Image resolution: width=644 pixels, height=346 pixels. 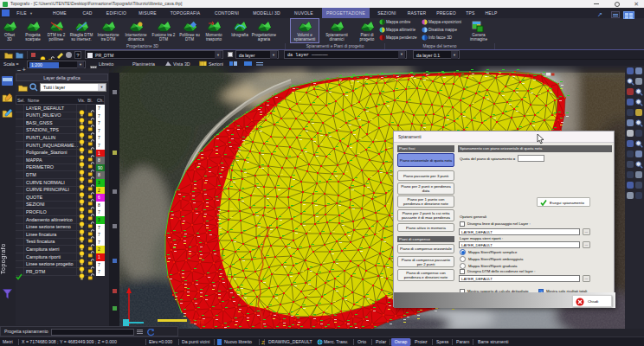 What do you see at coordinates (196, 322) in the screenshot?
I see `svg-text: 10 mt` at bounding box center [196, 322].